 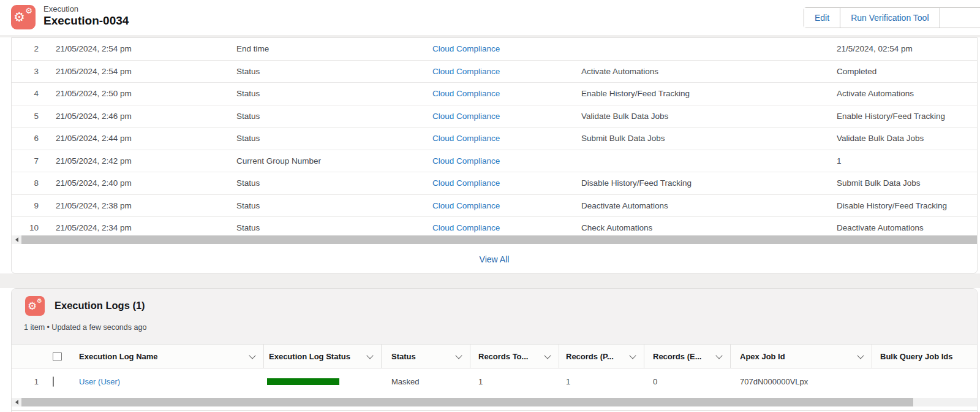 What do you see at coordinates (25, 228) in the screenshot?
I see `row-number: 10` at bounding box center [25, 228].